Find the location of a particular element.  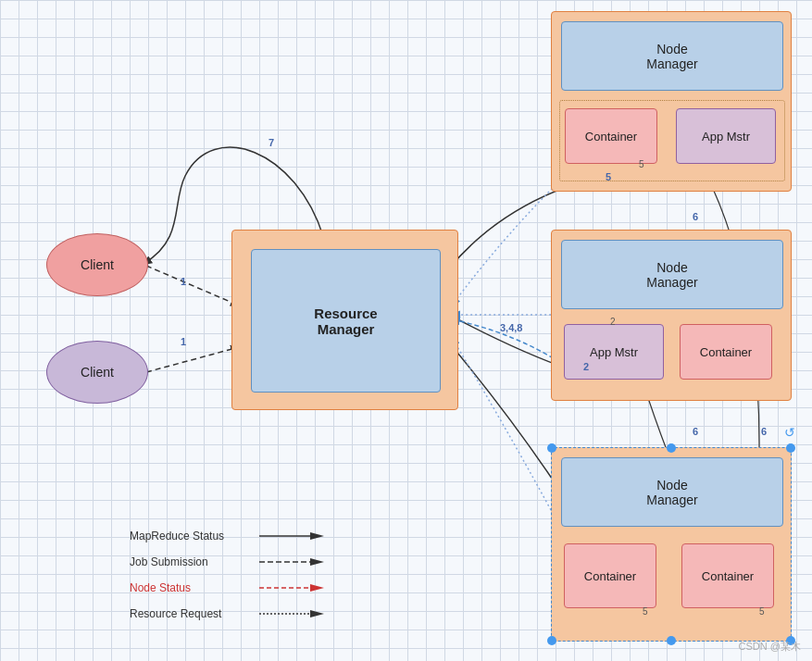

label-7: 7 is located at coordinates (271, 143).